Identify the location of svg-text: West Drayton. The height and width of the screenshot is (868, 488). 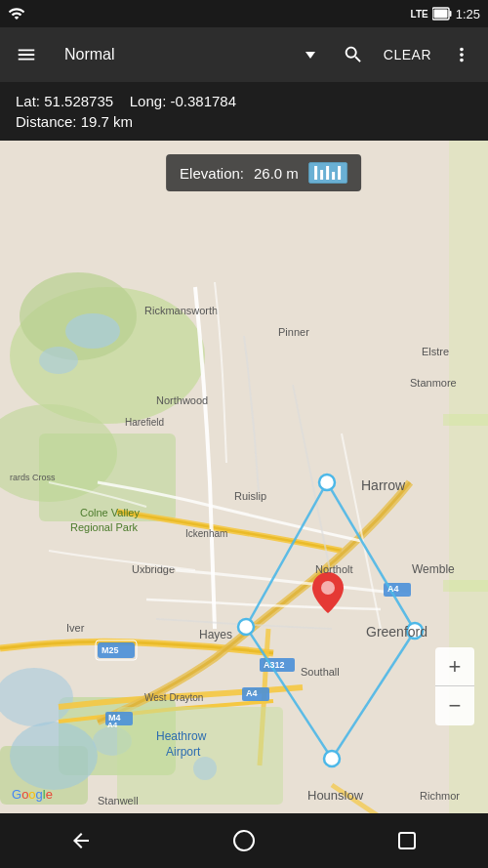
(174, 697).